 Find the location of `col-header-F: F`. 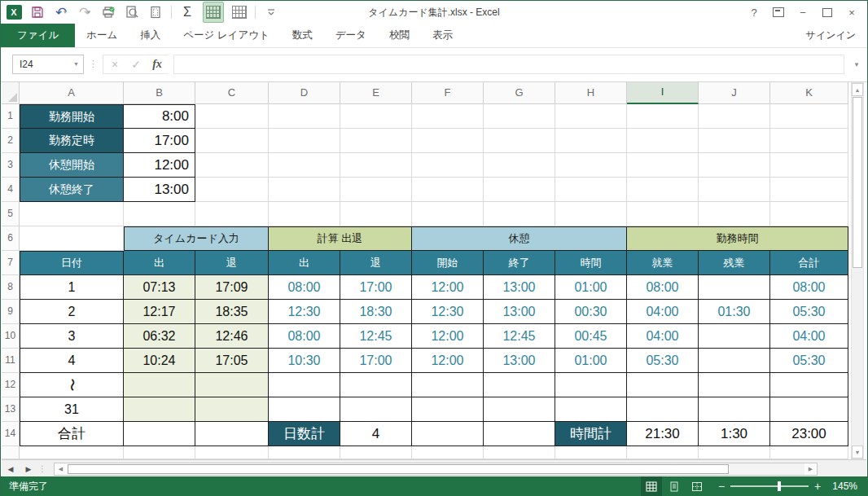

col-header-F: F is located at coordinates (448, 93).